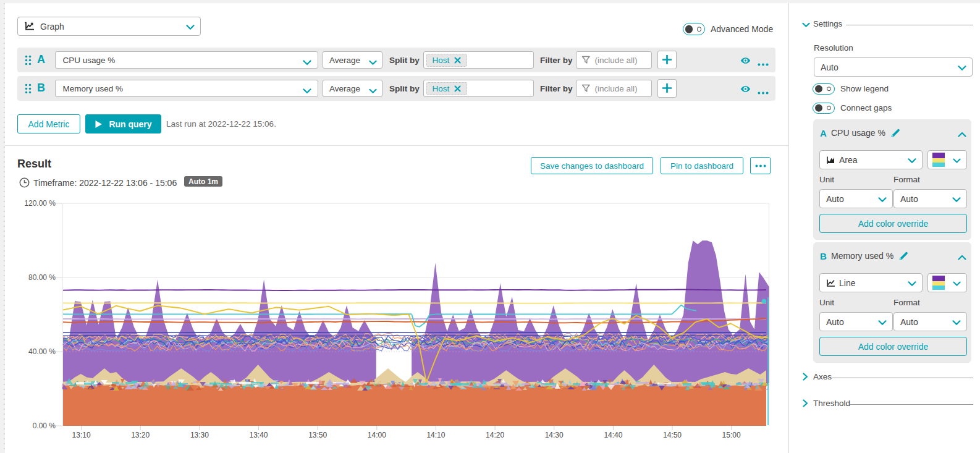  What do you see at coordinates (495, 435) in the screenshot?
I see `svg-text: 14:20` at bounding box center [495, 435].